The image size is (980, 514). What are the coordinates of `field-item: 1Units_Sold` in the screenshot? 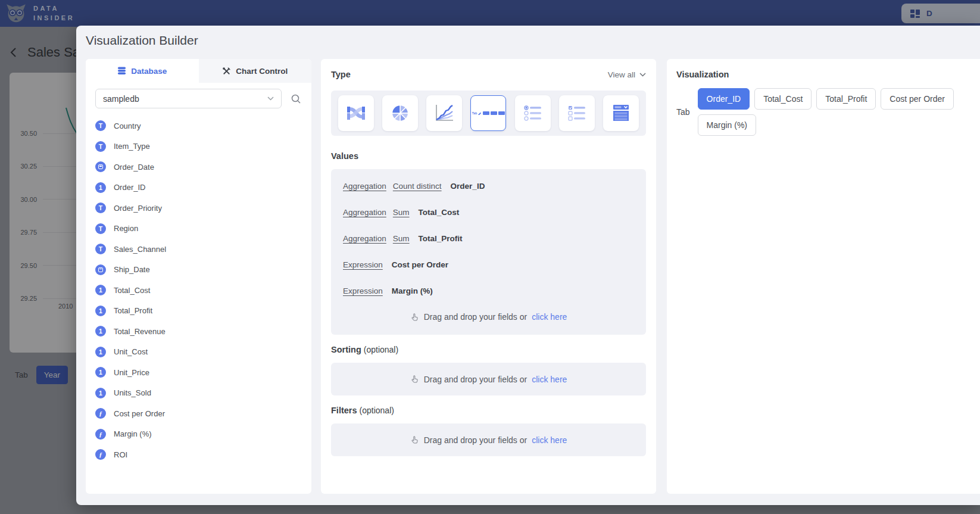 It's located at (199, 393).